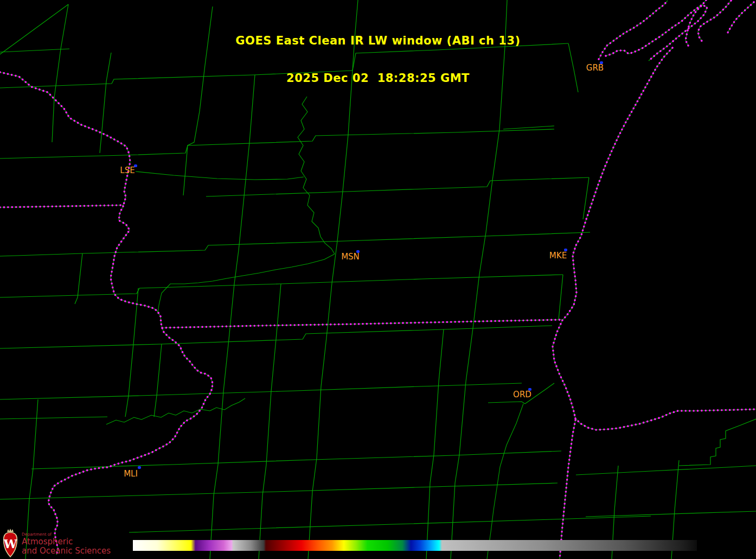  I want to click on station-label: GRB, so click(595, 68).